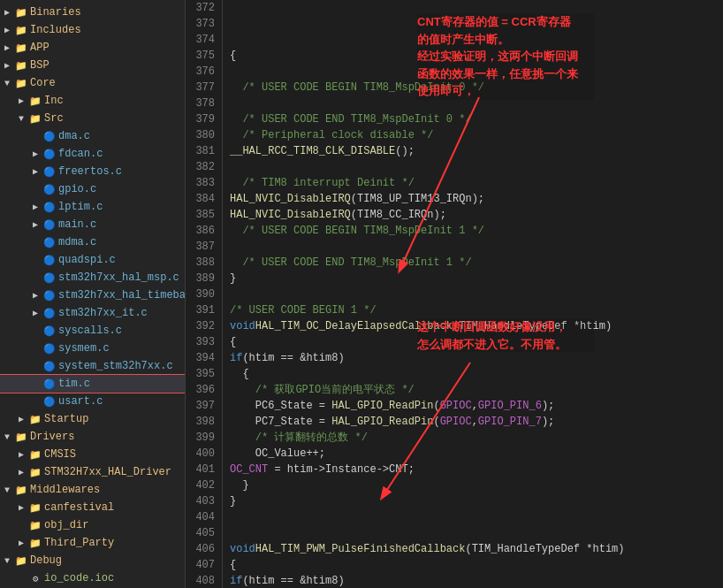 Image resolution: width=723 pixels, height=588 pixels. Describe the element at coordinates (92, 207) in the screenshot. I see `sidebar-item-lptim_c: ▶🔵lptim.c` at that location.